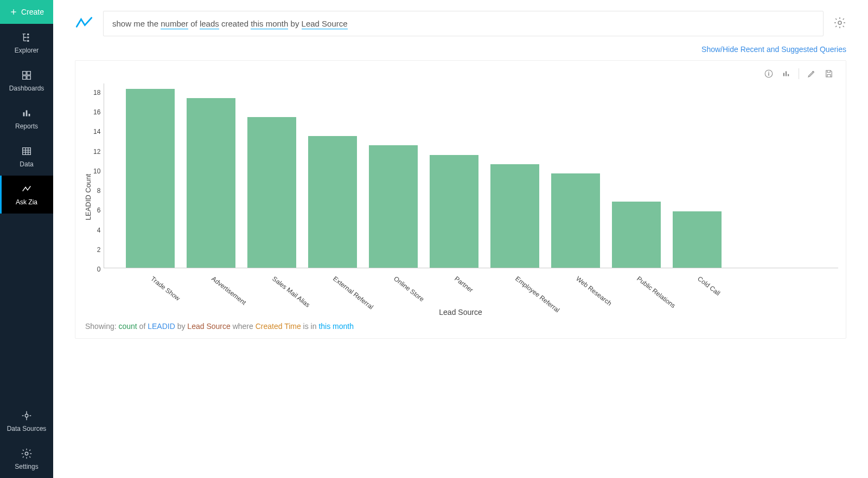 Image resolution: width=868 pixels, height=478 pixels. Describe the element at coordinates (636, 292) in the screenshot. I see `x-label-wrap: Public Relations` at that location.